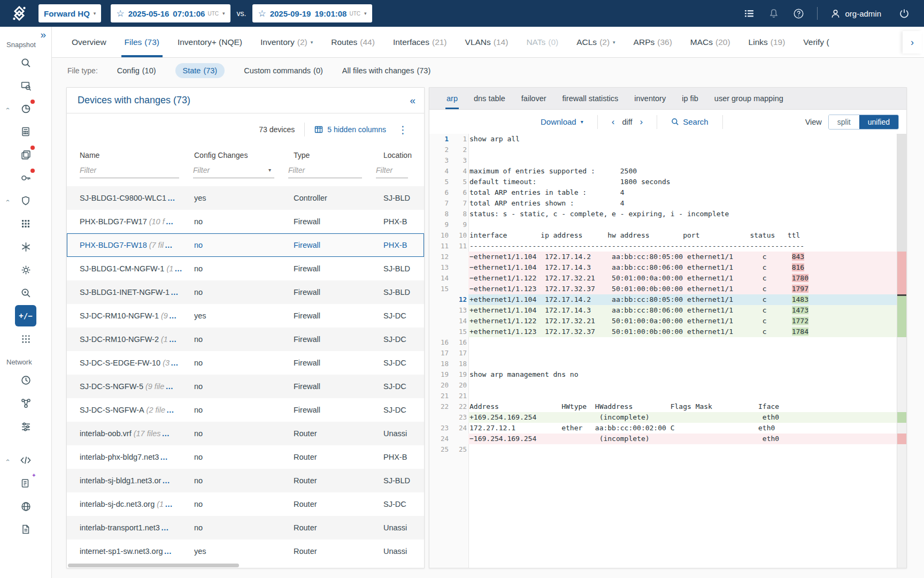 This screenshot has height=578, width=924. What do you see at coordinates (26, 483) in the screenshot?
I see `sidebar-item-ai-assist: ✦` at bounding box center [26, 483].